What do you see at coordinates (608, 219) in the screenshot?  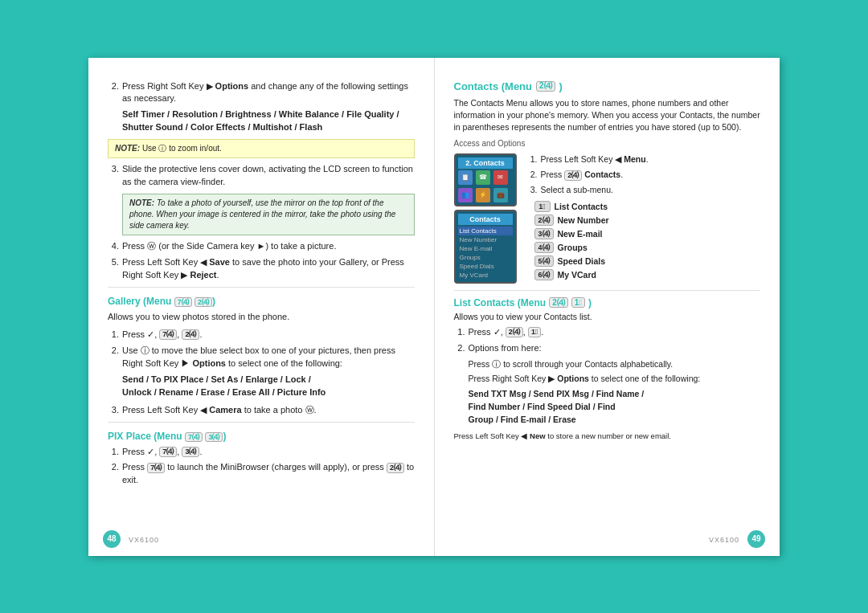 I see `contacts-layout: 2. Contacts 📋 ☎ ✉ 👥 ⚡ 💼` at bounding box center [608, 219].